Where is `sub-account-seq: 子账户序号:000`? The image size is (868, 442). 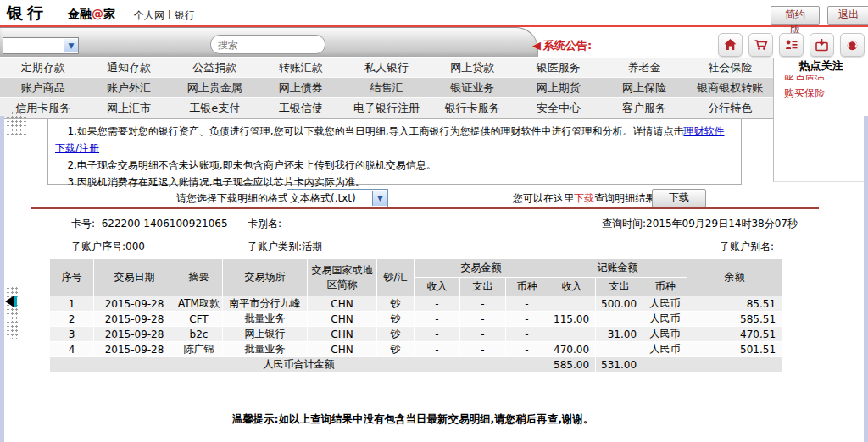
sub-account-seq: 子账户序号:000 is located at coordinates (108, 247).